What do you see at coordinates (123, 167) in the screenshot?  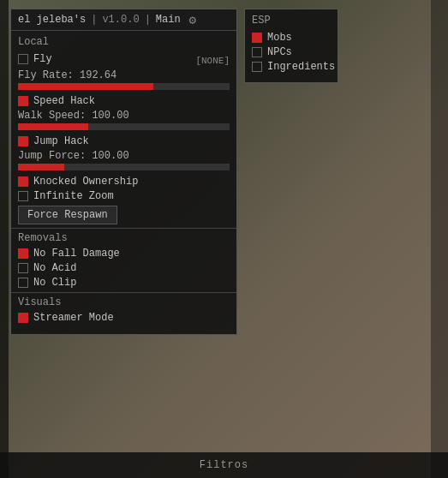 I see `jump-force-slider` at bounding box center [123, 167].